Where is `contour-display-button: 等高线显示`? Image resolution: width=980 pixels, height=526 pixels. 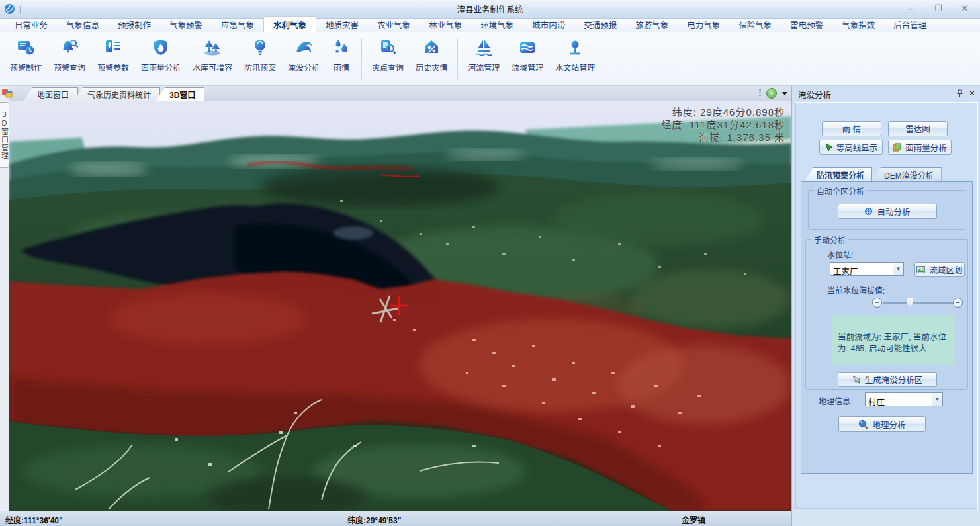 contour-display-button: 等高线显示 is located at coordinates (851, 147).